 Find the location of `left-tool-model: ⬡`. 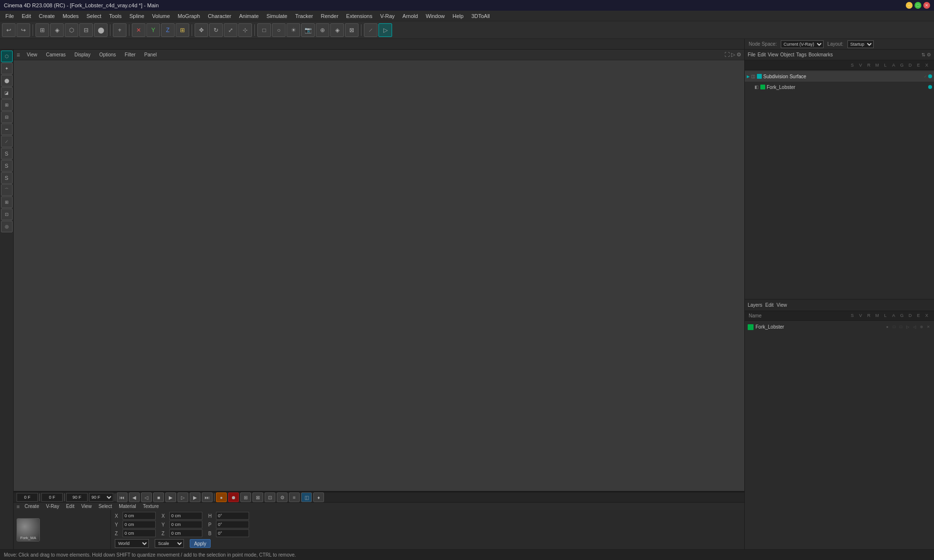

left-tool-model: ⬡ is located at coordinates (7, 56).